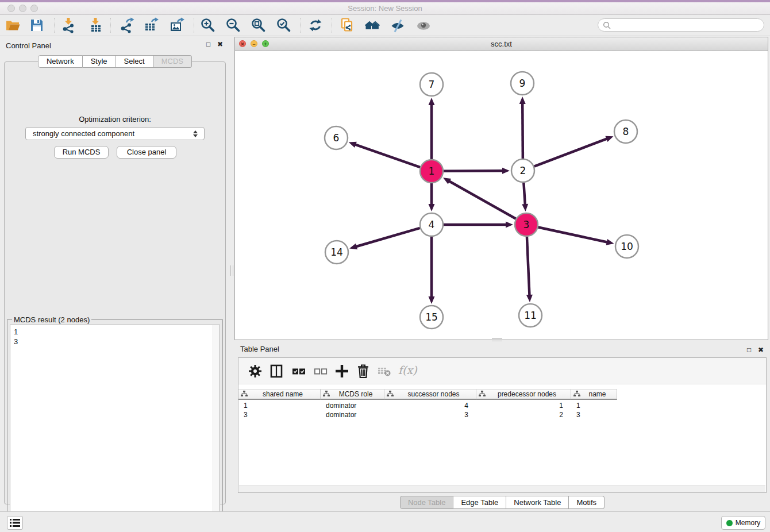  What do you see at coordinates (432, 171) in the screenshot?
I see `graph-node-1: 1` at bounding box center [432, 171].